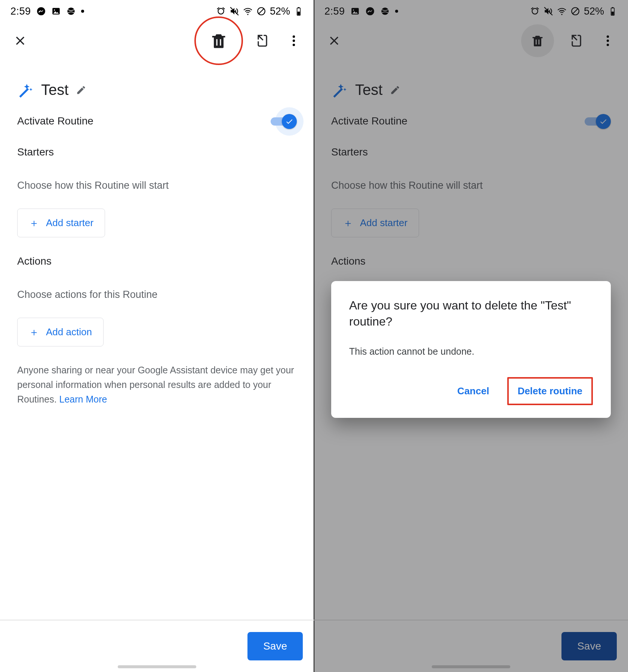  I want to click on no-data-icon, so click(261, 11).